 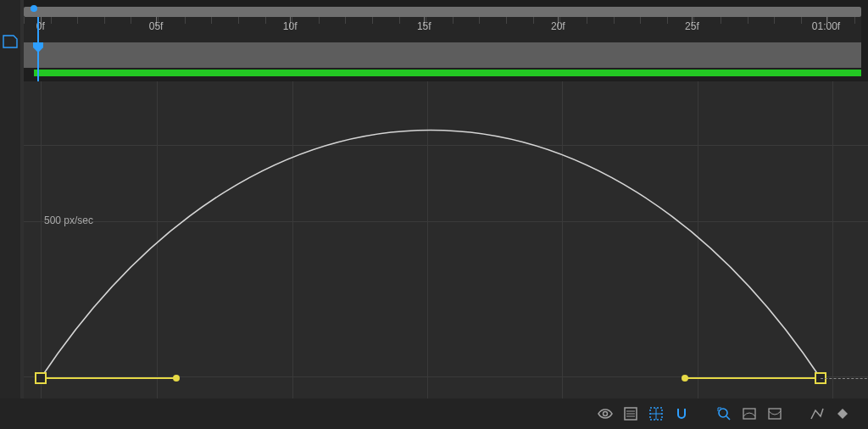 What do you see at coordinates (682, 414) in the screenshot?
I see `snap-icon` at bounding box center [682, 414].